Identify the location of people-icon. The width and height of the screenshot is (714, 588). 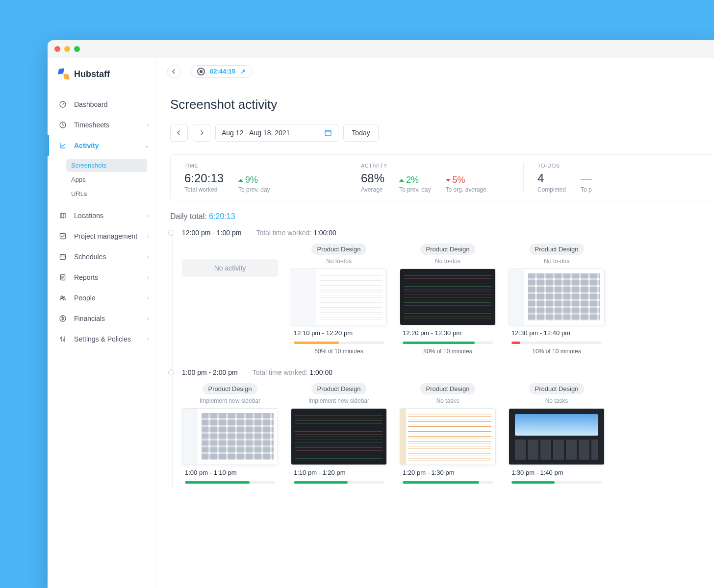
(63, 298).